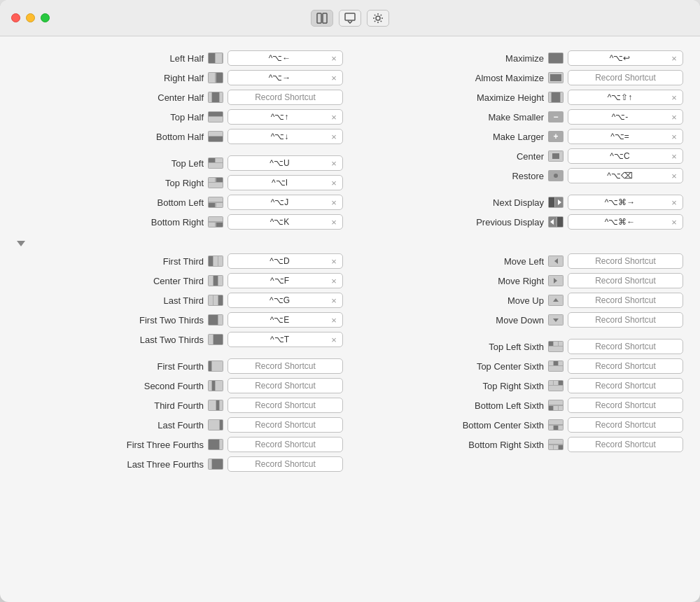  Describe the element at coordinates (626, 222) in the screenshot. I see `shortcut-field: ^⌥⌘← ×` at that location.